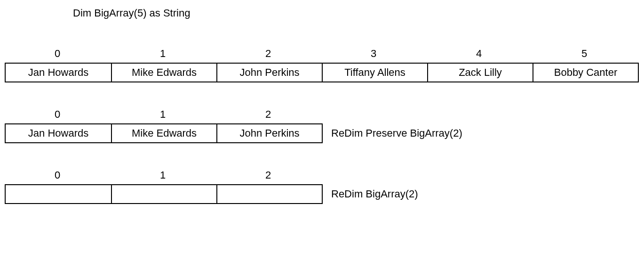  I want to click on preserve-array-cells: Jan Howards Mike Edwards John Perkins, so click(164, 133).